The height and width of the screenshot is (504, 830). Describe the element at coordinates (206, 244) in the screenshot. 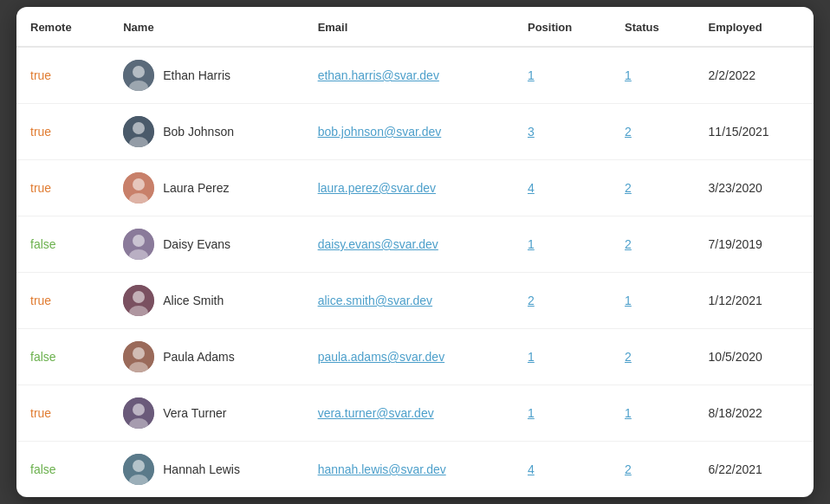

I see `name-cell: Daisy Evans` at that location.